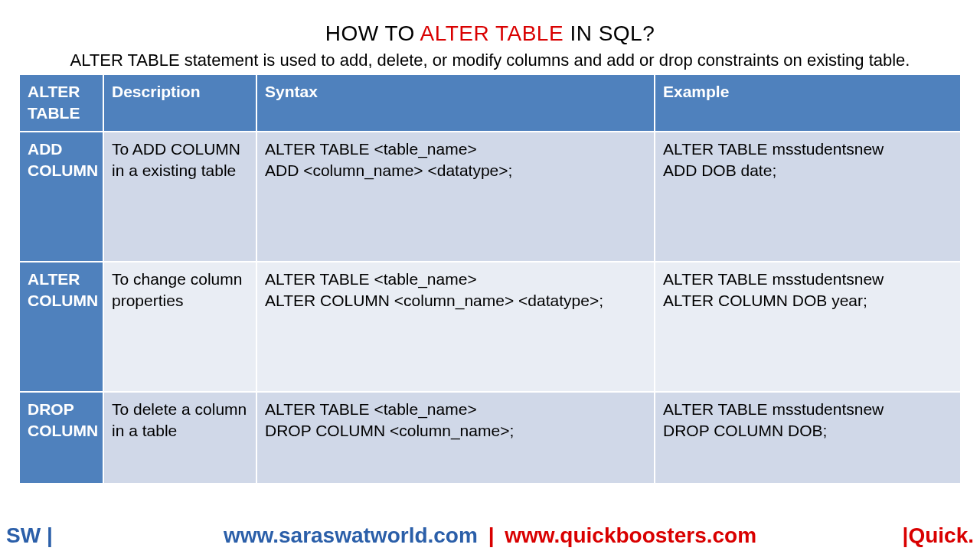 The image size is (980, 551). I want to click on footer-left: SW |, so click(29, 536).